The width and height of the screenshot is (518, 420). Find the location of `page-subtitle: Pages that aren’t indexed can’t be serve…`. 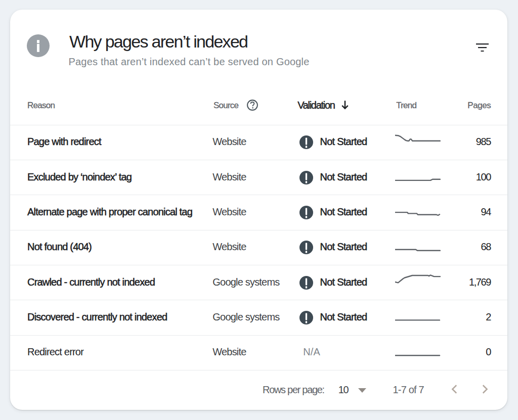

page-subtitle: Pages that aren’t indexed can’t be serve… is located at coordinates (189, 62).